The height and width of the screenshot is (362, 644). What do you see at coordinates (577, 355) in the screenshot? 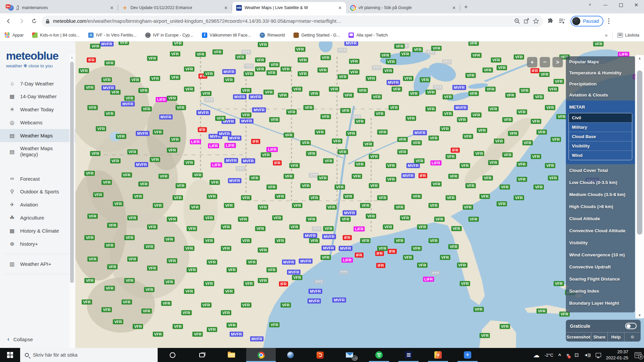
I see `meet-now-icon: ⊡` at bounding box center [577, 355].